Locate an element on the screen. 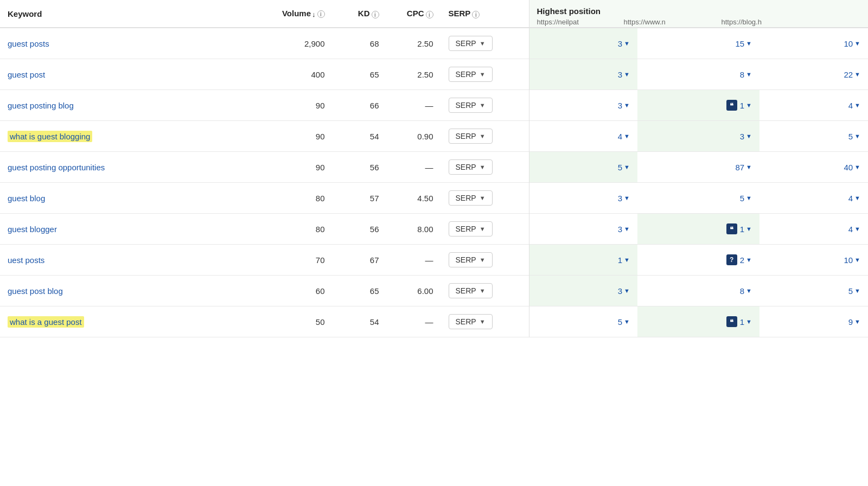 The height and width of the screenshot is (486, 868). cpc-cell: 2.50 is located at coordinates (414, 75).